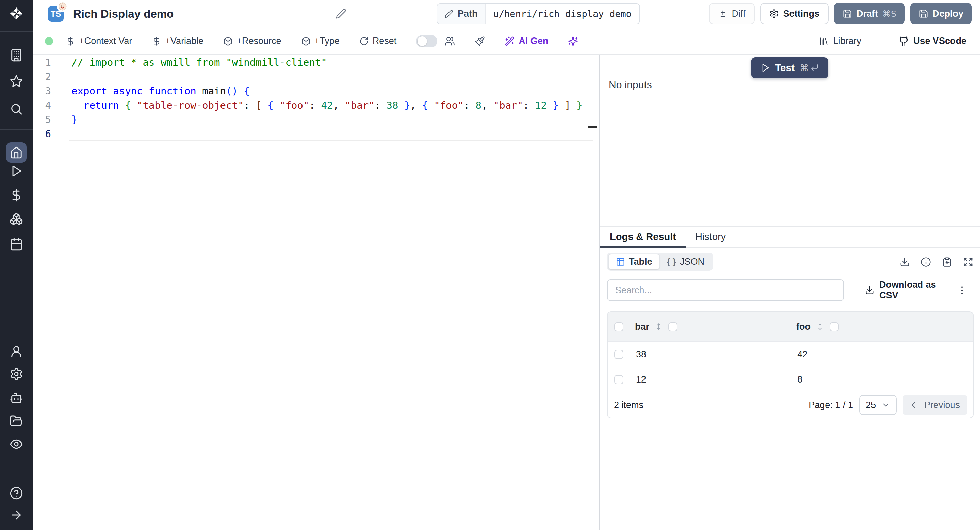 This screenshot has height=530, width=980. Describe the element at coordinates (16, 219) in the screenshot. I see `resources-boxes-icon` at that location.